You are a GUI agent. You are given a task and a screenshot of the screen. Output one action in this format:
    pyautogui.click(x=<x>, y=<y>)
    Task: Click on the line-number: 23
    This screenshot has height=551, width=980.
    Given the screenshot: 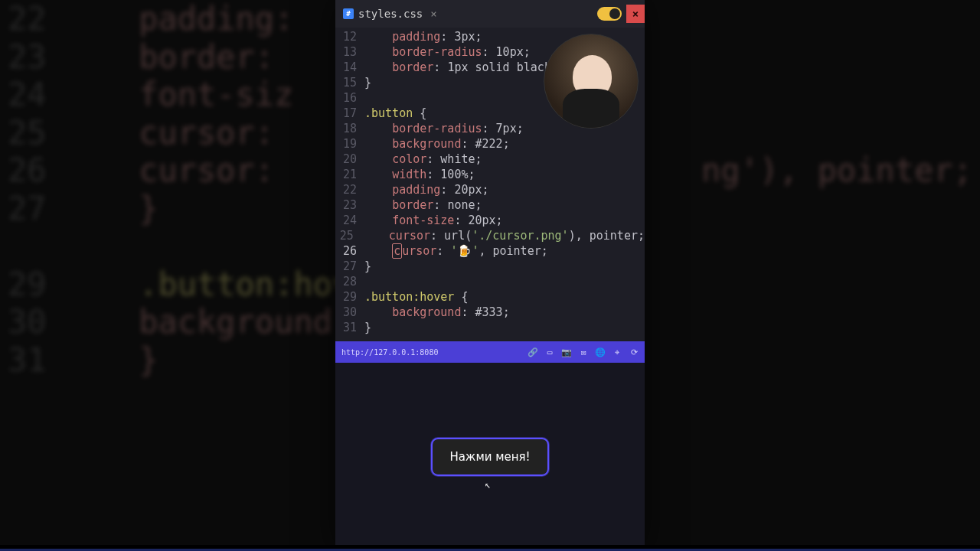 What is the action you would take?
    pyautogui.click(x=350, y=205)
    